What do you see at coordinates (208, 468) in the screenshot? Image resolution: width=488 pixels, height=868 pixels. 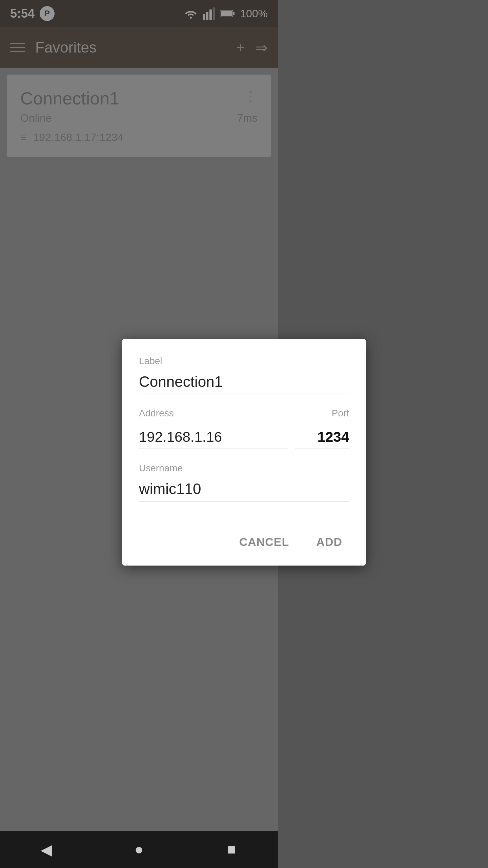 I see `username-label: Username` at bounding box center [208, 468].